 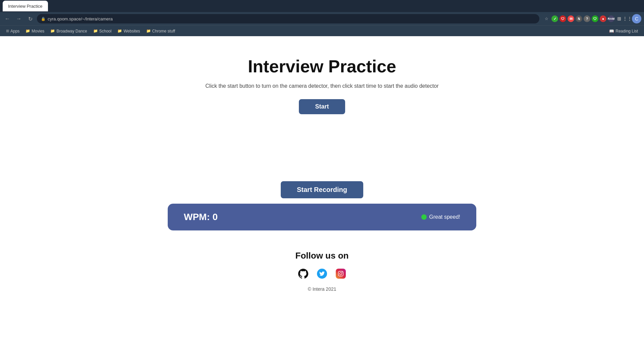 What do you see at coordinates (603, 19) in the screenshot?
I see `ext-circle-red-icon: ●` at bounding box center [603, 19].